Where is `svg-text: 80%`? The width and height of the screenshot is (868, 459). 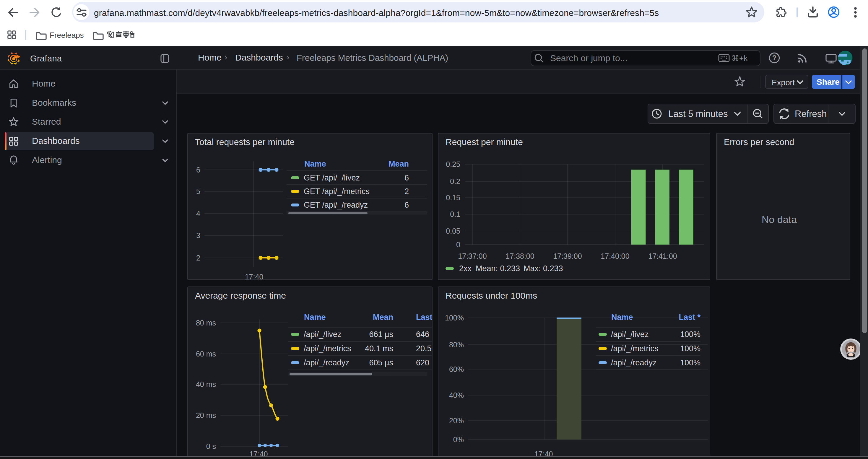 svg-text: 80% is located at coordinates (457, 345).